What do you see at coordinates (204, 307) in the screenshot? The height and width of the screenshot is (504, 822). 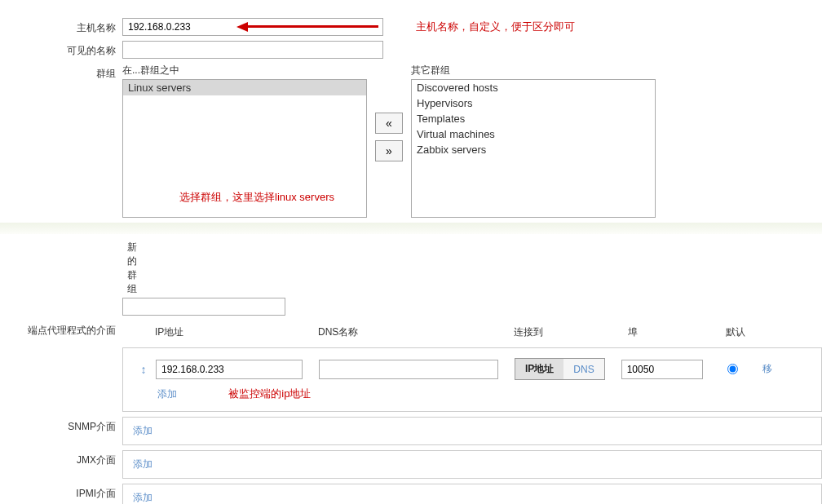 I see `new-group-input` at bounding box center [204, 307].